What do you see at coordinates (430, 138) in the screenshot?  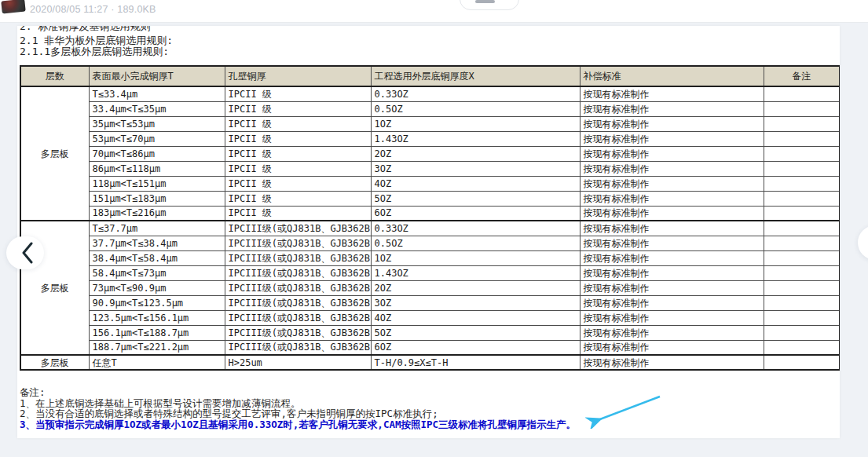 I see `table-row: 53μm<T≤70μmIPCII 级1.43OZ按现有标准制作` at bounding box center [430, 138].